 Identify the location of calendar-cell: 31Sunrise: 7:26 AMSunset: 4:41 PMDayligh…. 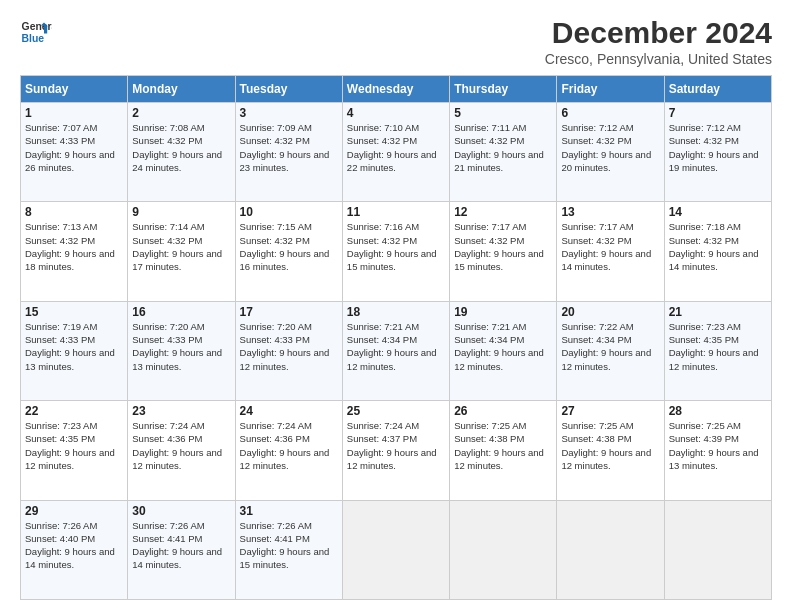
(288, 550).